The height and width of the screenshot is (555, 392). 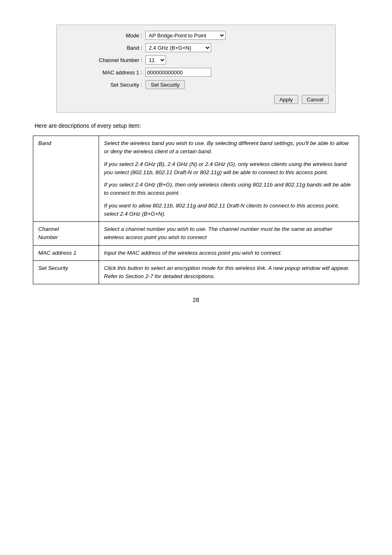 I want to click on channel-control: 1234567891011121314, so click(x=237, y=60).